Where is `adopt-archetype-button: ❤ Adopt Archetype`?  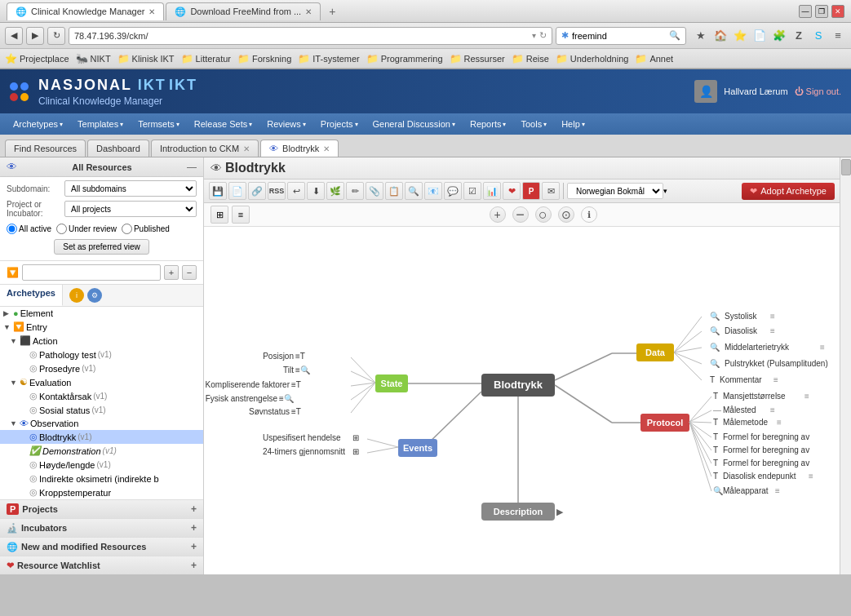 adopt-archetype-button: ❤ Adopt Archetype is located at coordinates (788, 191).